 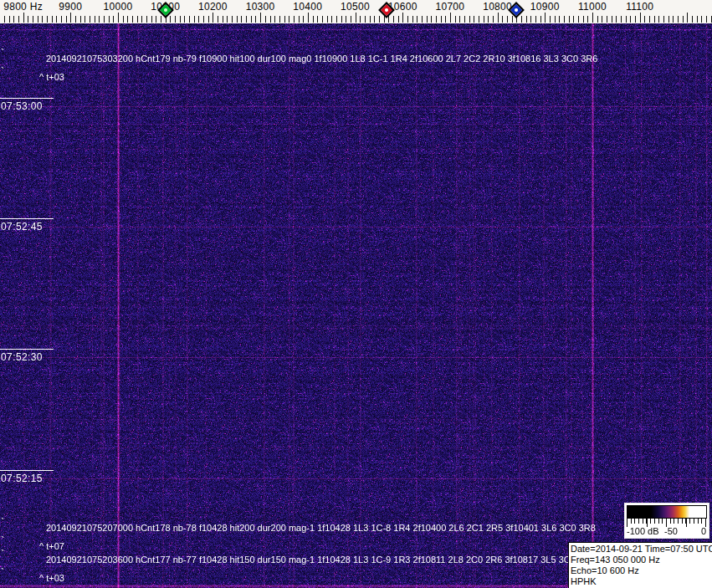 What do you see at coordinates (27, 477) in the screenshot?
I see `time-label: 07:52:15` at bounding box center [27, 477].